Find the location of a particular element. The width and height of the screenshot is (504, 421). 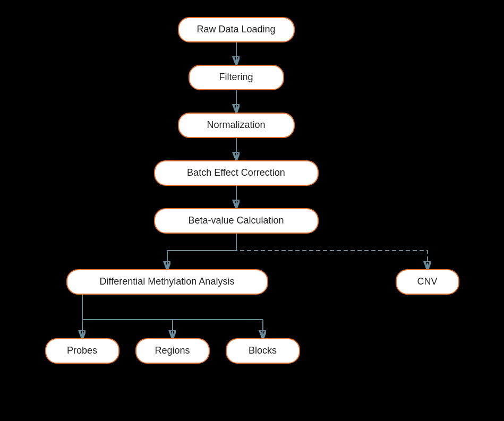

blocks-node: Blocks is located at coordinates (263, 351).